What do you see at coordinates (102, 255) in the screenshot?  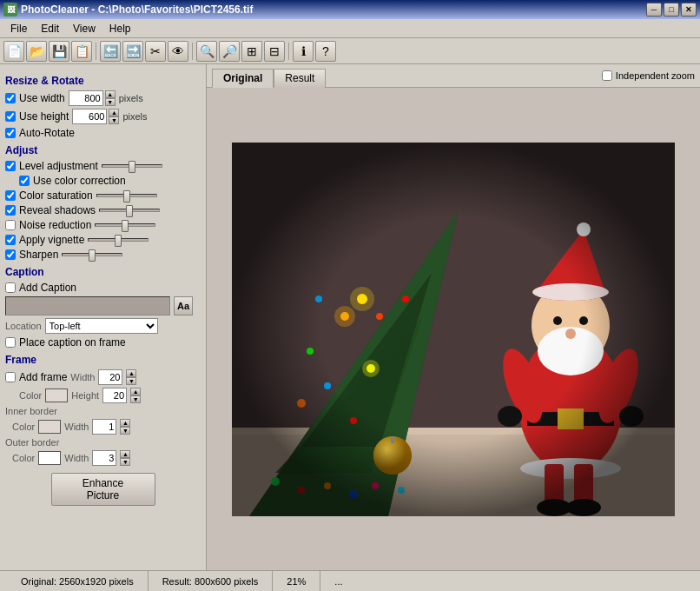 I see `sharpen-row: Sharpen` at bounding box center [102, 255].